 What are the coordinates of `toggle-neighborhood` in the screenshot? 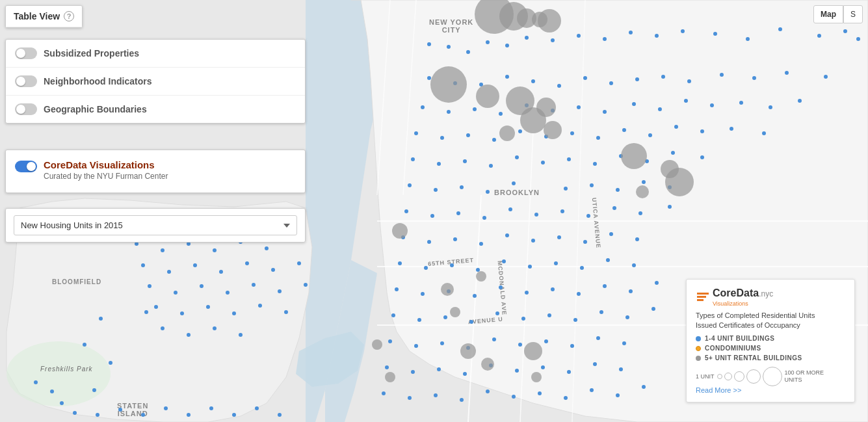 It's located at (26, 81).